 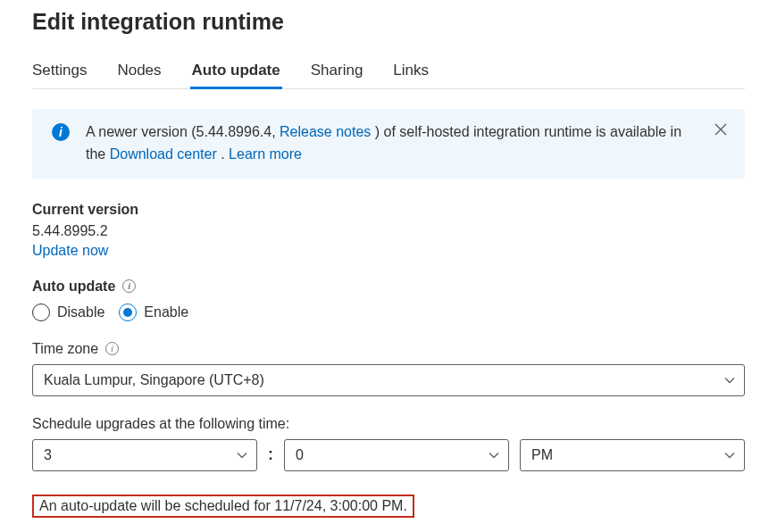 I want to click on schedule-note: An auto-update will be scheduled for 11/…, so click(x=223, y=506).